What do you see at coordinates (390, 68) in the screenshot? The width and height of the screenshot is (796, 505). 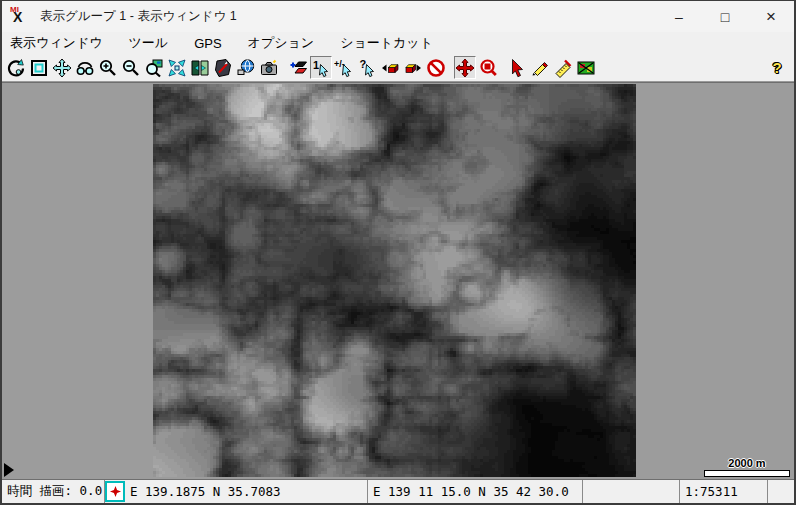 I see `prev-object-icon` at bounding box center [390, 68].